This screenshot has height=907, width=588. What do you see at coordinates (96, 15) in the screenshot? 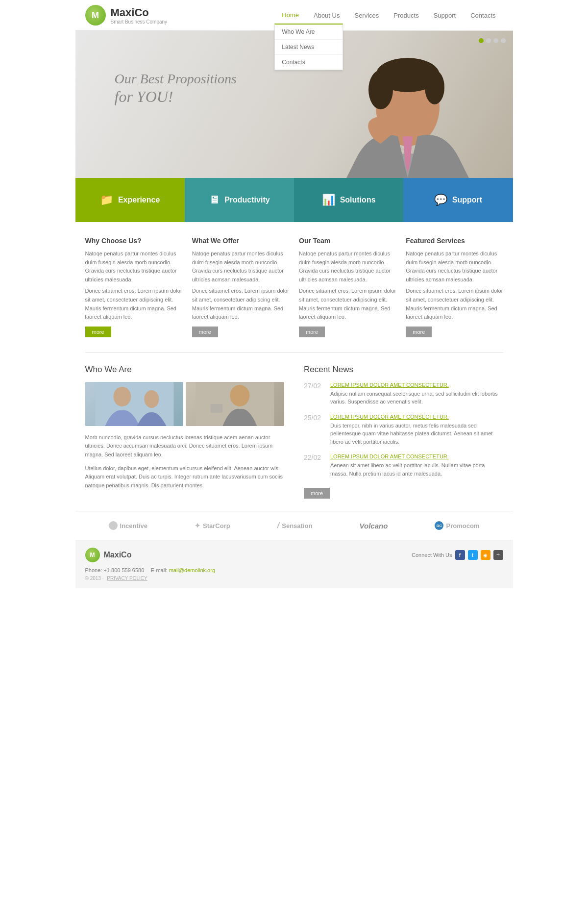
I see `logo-circle: M` at bounding box center [96, 15].